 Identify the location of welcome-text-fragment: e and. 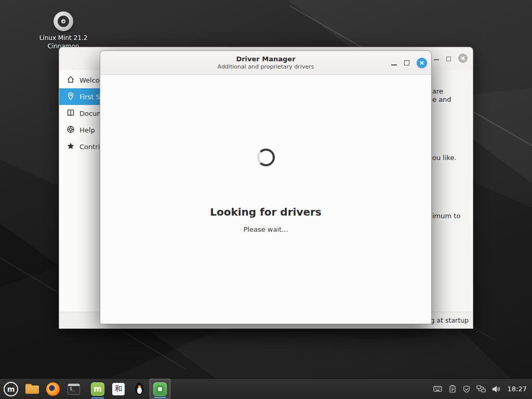
(442, 100).